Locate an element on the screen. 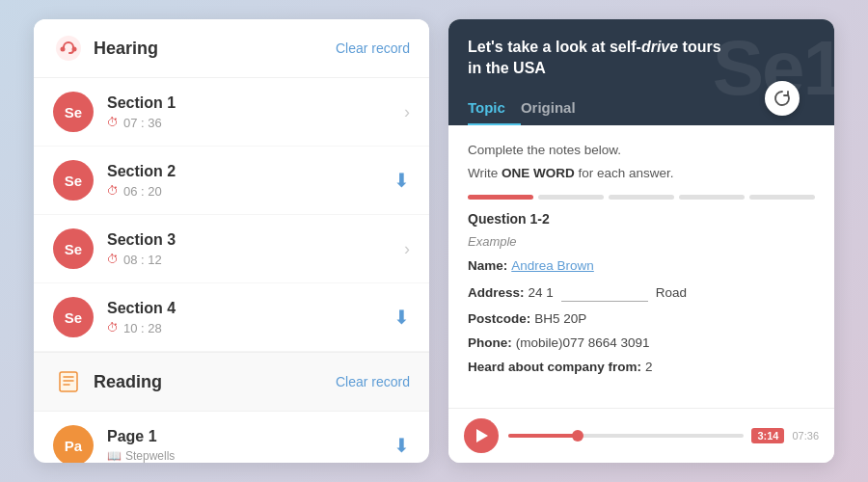 The height and width of the screenshot is (482, 868). section-3-chevron: › is located at coordinates (407, 249).